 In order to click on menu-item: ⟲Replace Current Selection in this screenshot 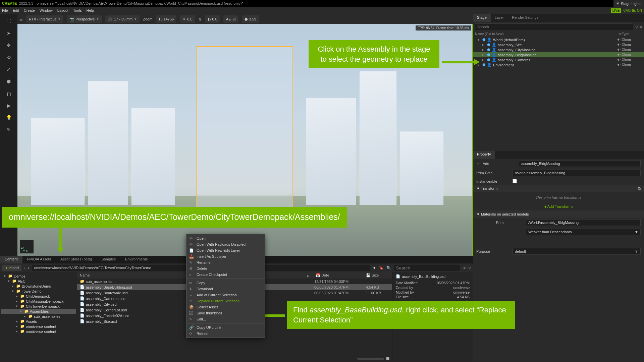, I will do `click(225, 301)`.